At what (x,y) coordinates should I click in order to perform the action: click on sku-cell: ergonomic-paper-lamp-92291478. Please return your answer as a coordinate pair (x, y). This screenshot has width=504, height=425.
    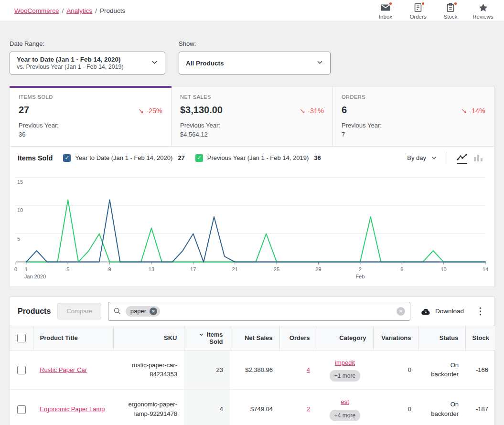
    Looking at the image, I should click on (149, 407).